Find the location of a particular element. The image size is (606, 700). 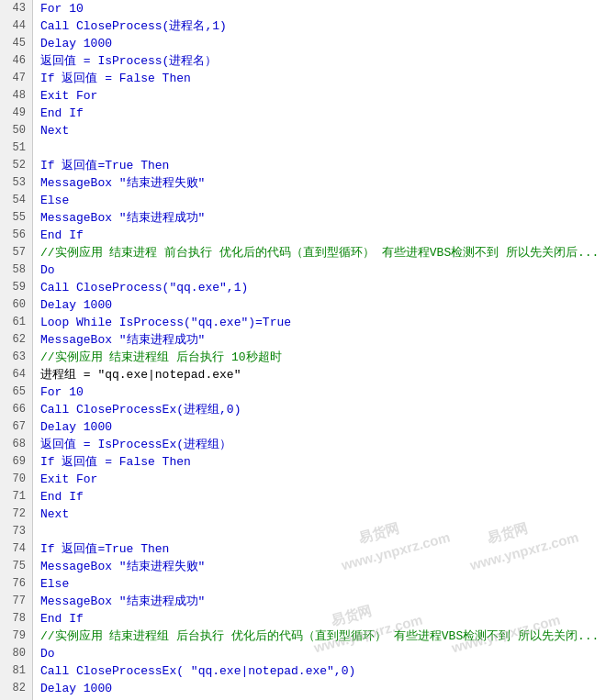

code-line-62: MessageBox "结束进程成功" is located at coordinates (323, 339).